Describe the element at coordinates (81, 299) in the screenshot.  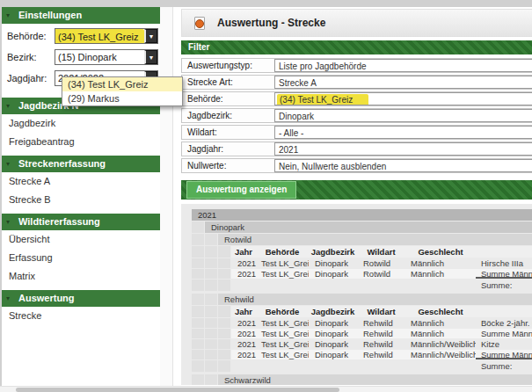
I see `sidebar-section-auswertung: ▾ Auswertung` at that location.